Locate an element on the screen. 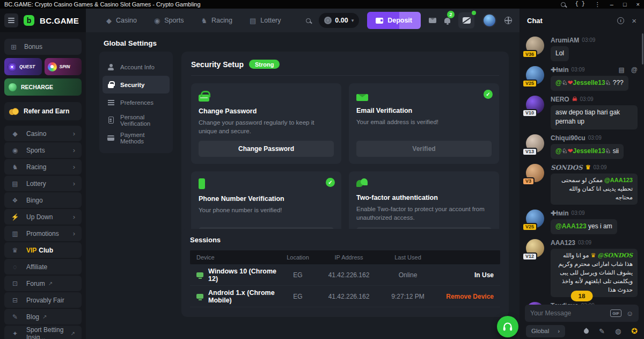 This screenshot has height=339, width=644. vip-level-badge: V36 is located at coordinates (530, 54).